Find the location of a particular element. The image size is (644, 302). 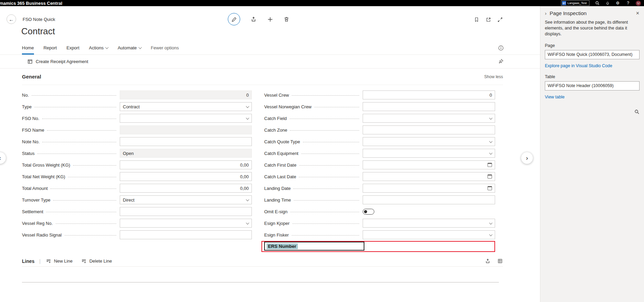

tab-actions: Actions is located at coordinates (98, 48).